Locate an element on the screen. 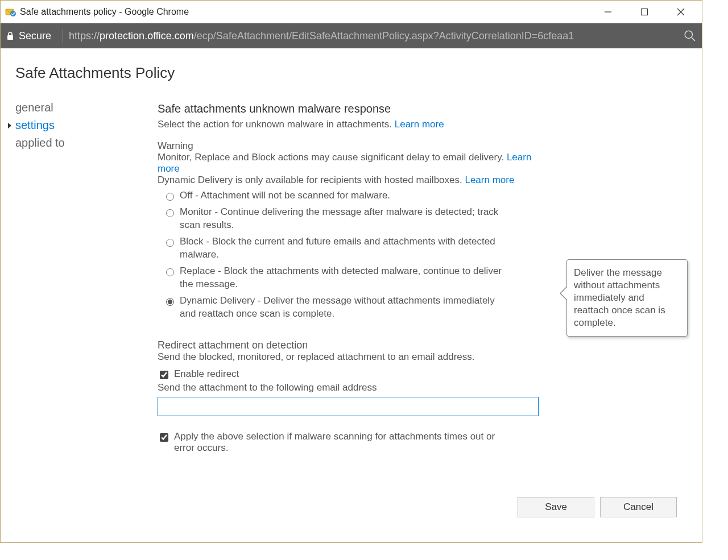 The height and width of the screenshot is (560, 728). sidebar-item-applied-to: applied to is located at coordinates (86, 143).